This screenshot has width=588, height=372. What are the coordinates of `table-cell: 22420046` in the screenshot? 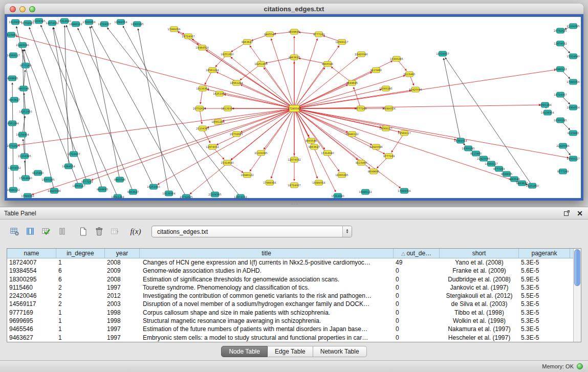 It's located at (32, 296).